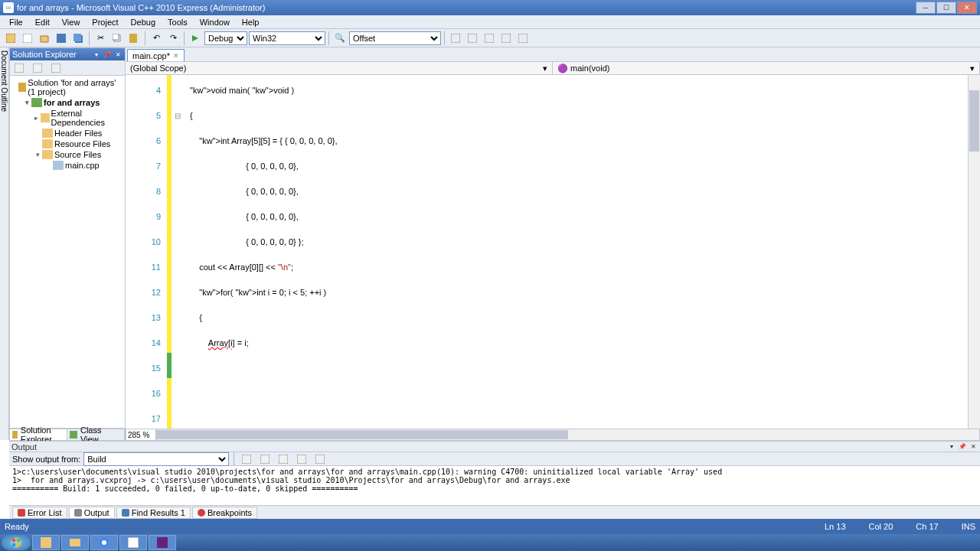  What do you see at coordinates (143, 22) in the screenshot?
I see `menu-debug: Debug` at bounding box center [143, 22].